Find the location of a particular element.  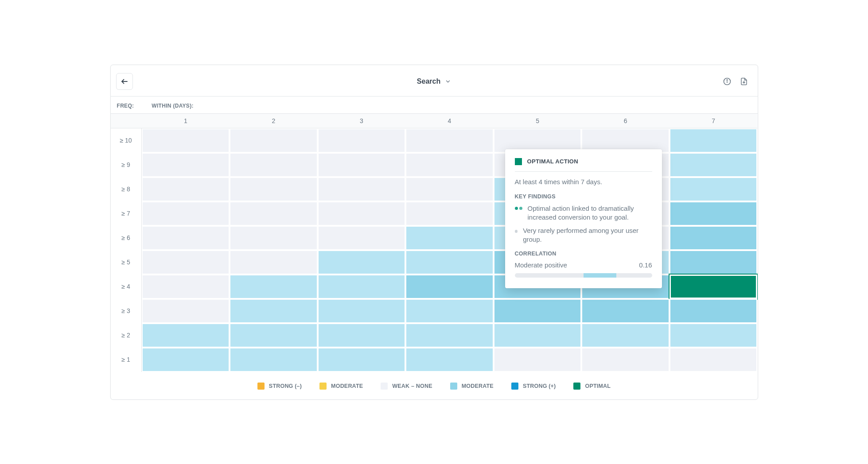

page-title-dropdown: Search is located at coordinates (434, 81).